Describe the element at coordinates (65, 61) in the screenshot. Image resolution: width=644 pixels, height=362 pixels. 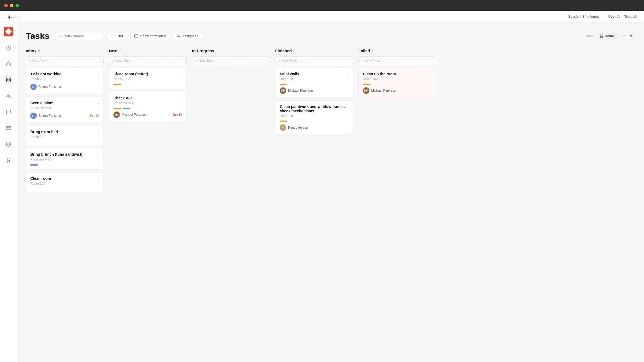
I see `new-task-button-inbox: + New Task` at that location.